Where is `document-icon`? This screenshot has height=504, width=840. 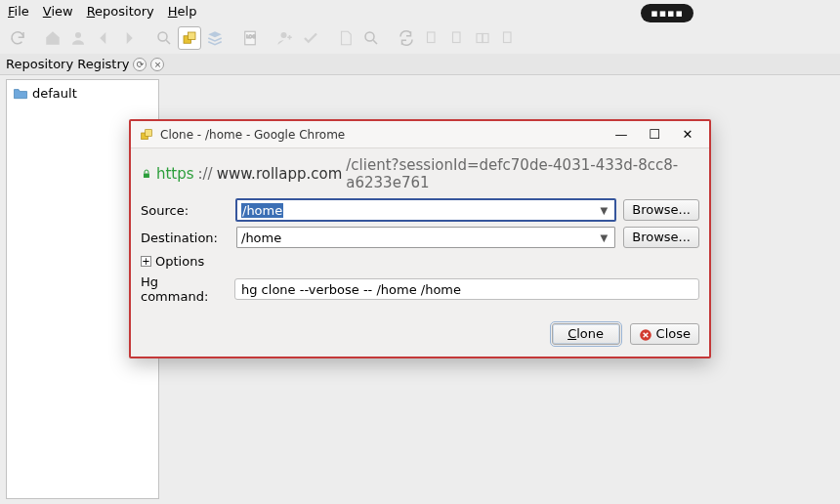
document-icon is located at coordinates (346, 38).